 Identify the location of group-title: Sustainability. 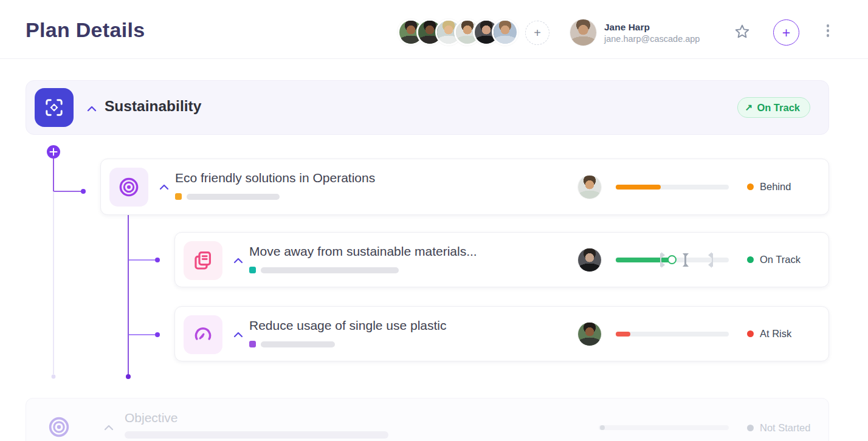
(153, 106).